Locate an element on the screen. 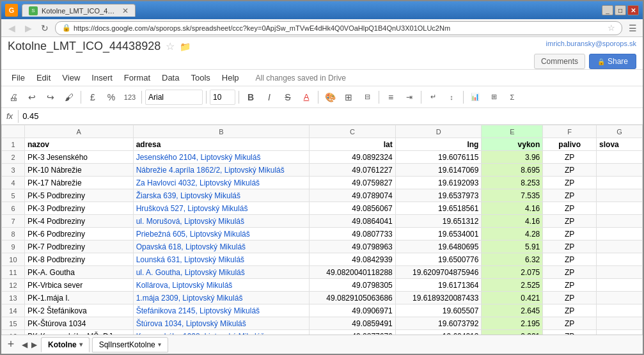  cell-E11: 2.075 is located at coordinates (512, 272).